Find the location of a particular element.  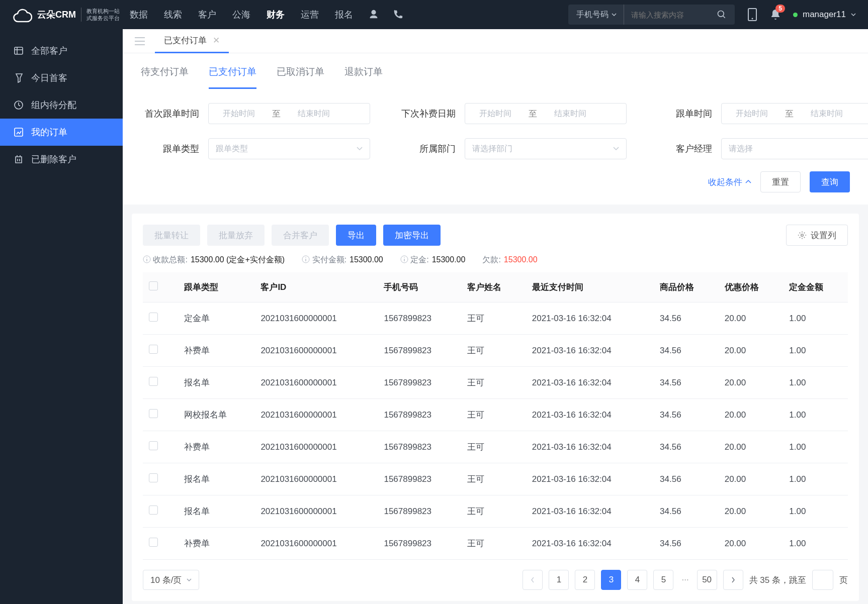

nav-item: 运营 is located at coordinates (310, 15).